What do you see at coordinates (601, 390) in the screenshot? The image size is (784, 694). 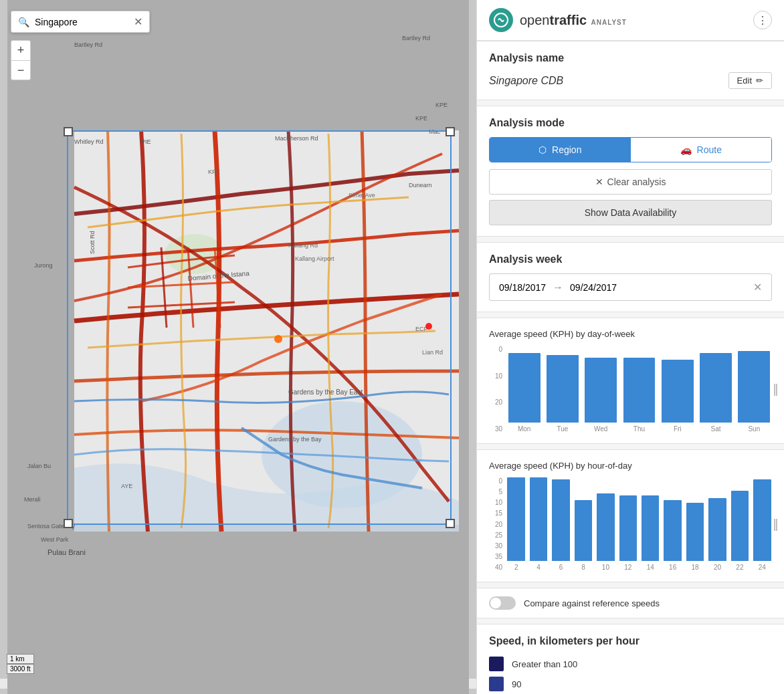 I see `bar-wed` at bounding box center [601, 390].